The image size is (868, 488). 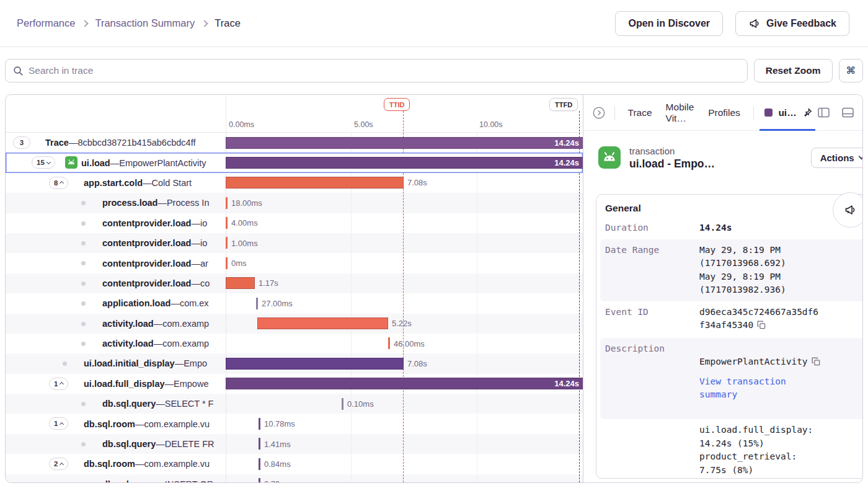 I want to click on open-in-discover-button: Open in Discover, so click(x=669, y=24).